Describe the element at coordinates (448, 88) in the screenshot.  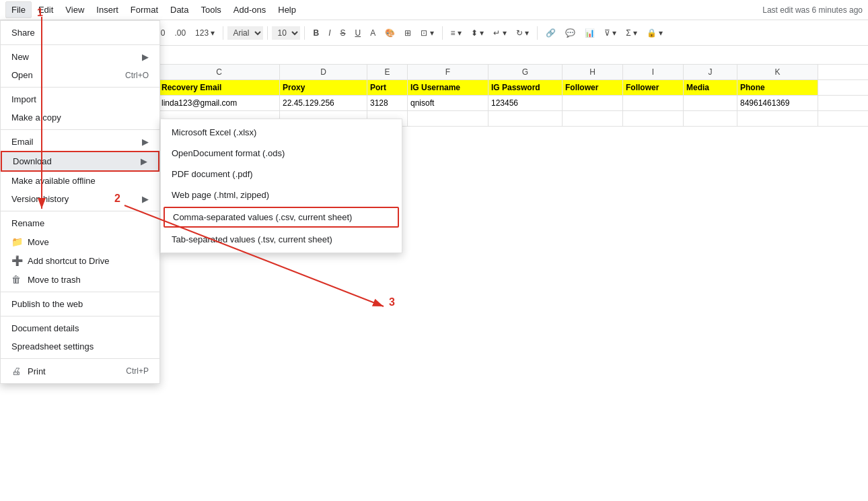
I see `cell-f1: IG Username` at that location.